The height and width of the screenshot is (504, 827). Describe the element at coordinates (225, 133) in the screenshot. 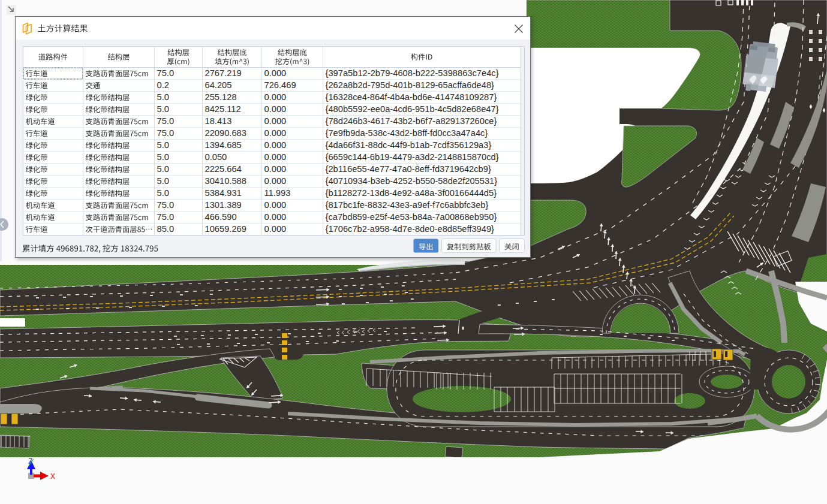

I see `svg-text: 22090.683` at that location.